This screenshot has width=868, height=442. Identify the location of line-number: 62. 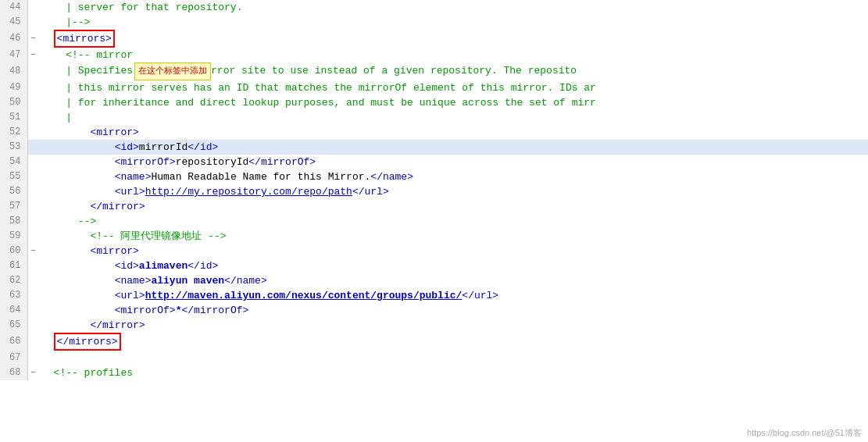
(14, 281).